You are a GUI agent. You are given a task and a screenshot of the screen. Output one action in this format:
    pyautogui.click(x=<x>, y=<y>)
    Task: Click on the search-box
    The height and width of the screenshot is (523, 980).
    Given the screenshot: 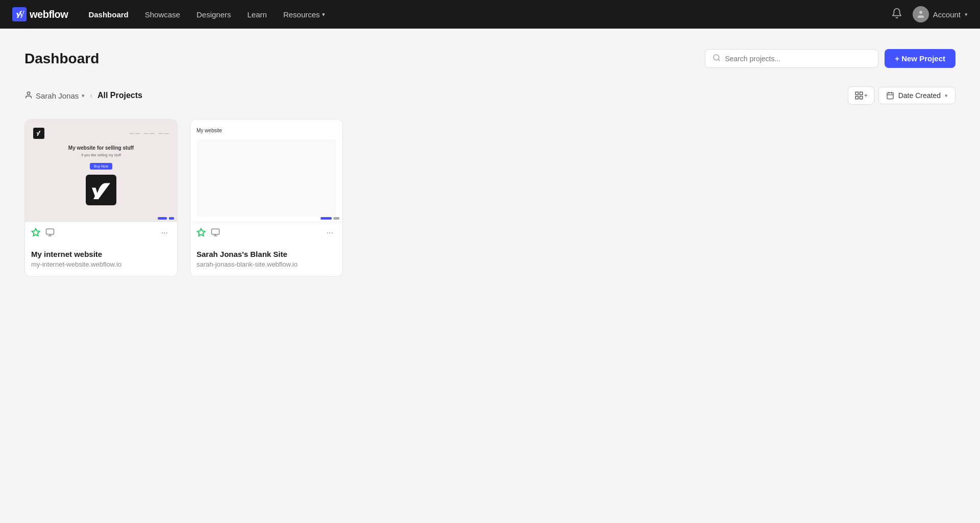 What is the action you would take?
    pyautogui.click(x=792, y=58)
    